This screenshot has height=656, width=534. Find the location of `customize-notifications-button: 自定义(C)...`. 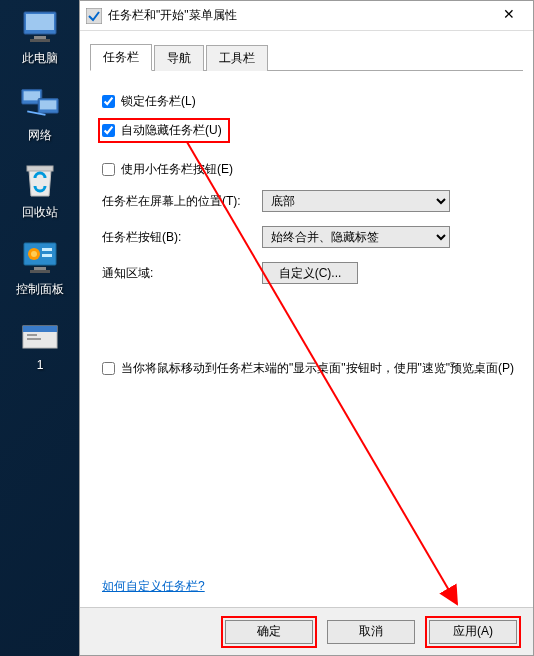

customize-notifications-button: 自定义(C)... is located at coordinates (310, 273).